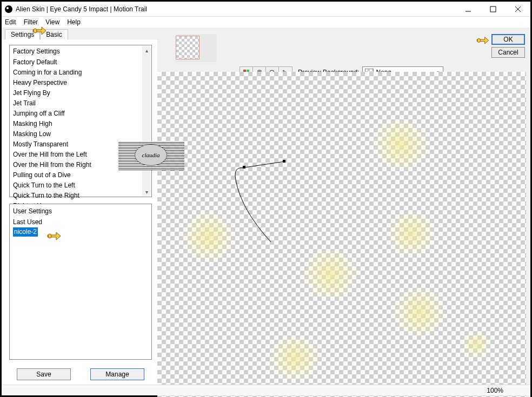 The width and height of the screenshot is (532, 397). What do you see at coordinates (147, 192) in the screenshot?
I see `scroll-down-icon: ▾` at bounding box center [147, 192].